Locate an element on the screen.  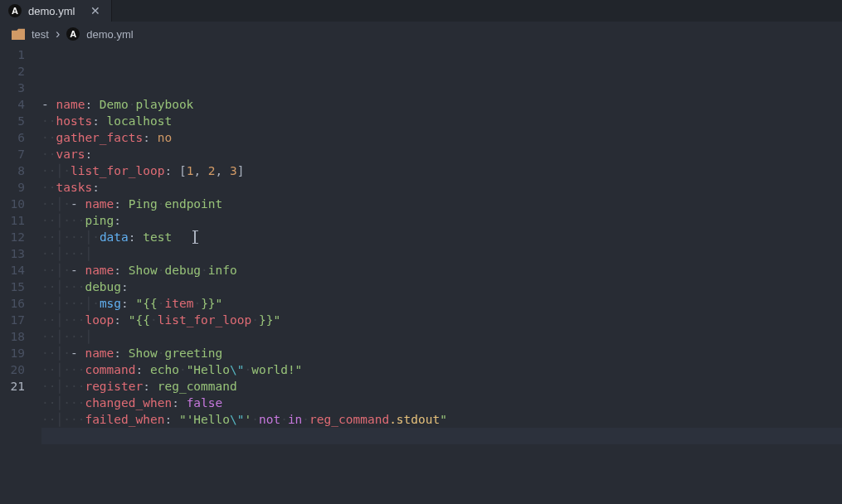
line-number: 13 is located at coordinates (12, 254).